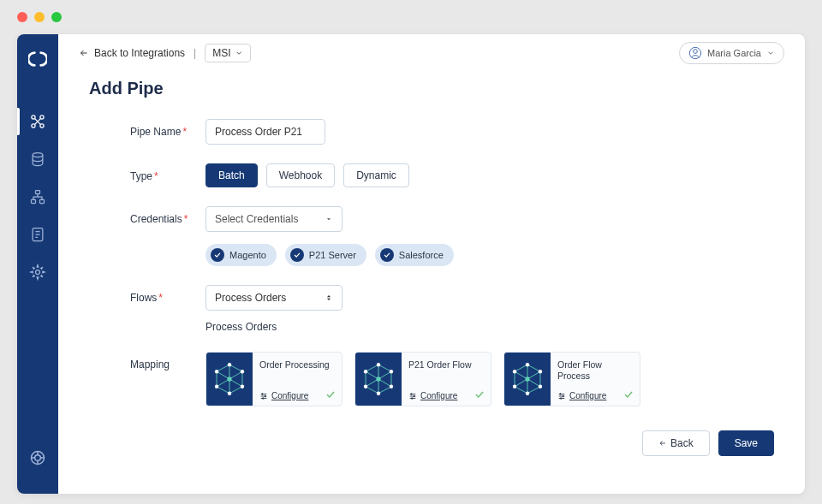  Describe the element at coordinates (147, 294) in the screenshot. I see `label-flows: Flows*` at that location.